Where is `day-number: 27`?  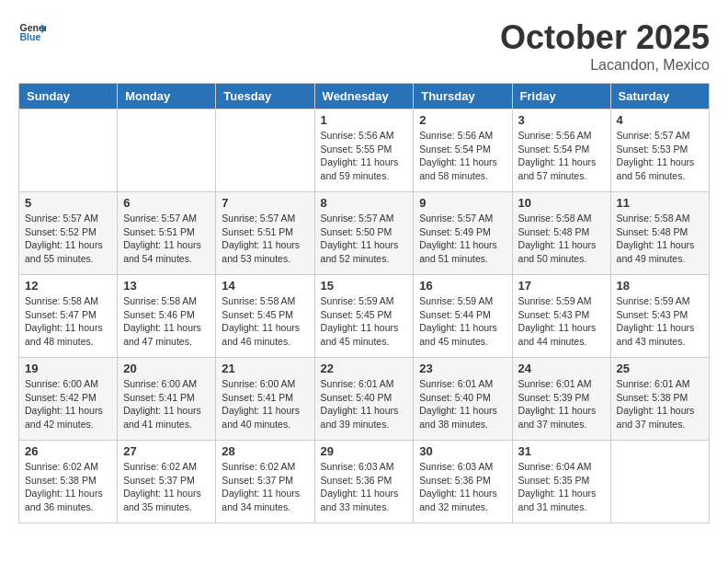 day-number: 27 is located at coordinates (166, 451).